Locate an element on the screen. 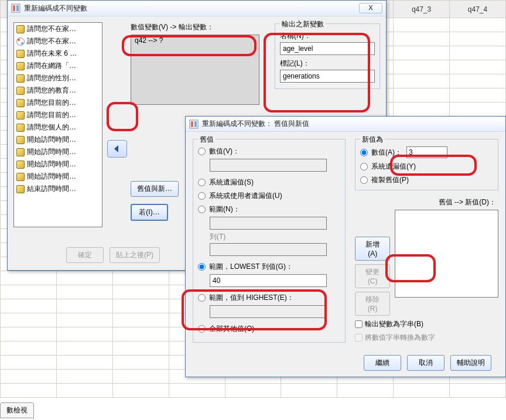 This screenshot has height=420, width=506. convert-numeric-checkbox: 將數值字串轉換為數字 is located at coordinates (426, 337).